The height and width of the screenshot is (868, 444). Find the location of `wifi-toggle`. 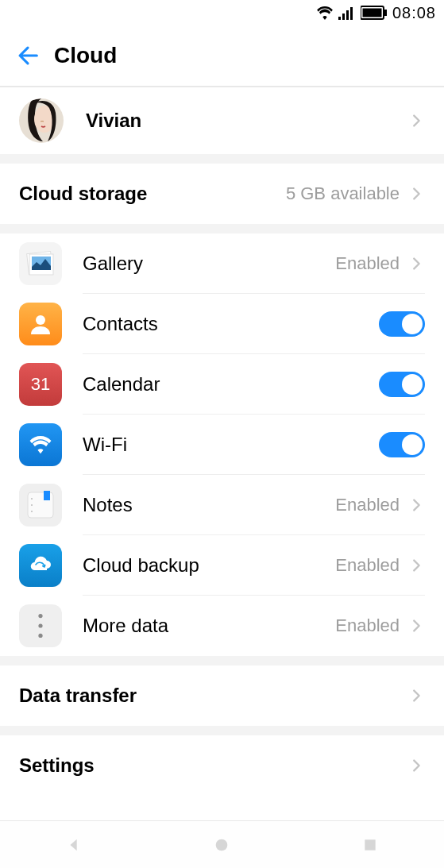

wifi-toggle is located at coordinates (402, 445).